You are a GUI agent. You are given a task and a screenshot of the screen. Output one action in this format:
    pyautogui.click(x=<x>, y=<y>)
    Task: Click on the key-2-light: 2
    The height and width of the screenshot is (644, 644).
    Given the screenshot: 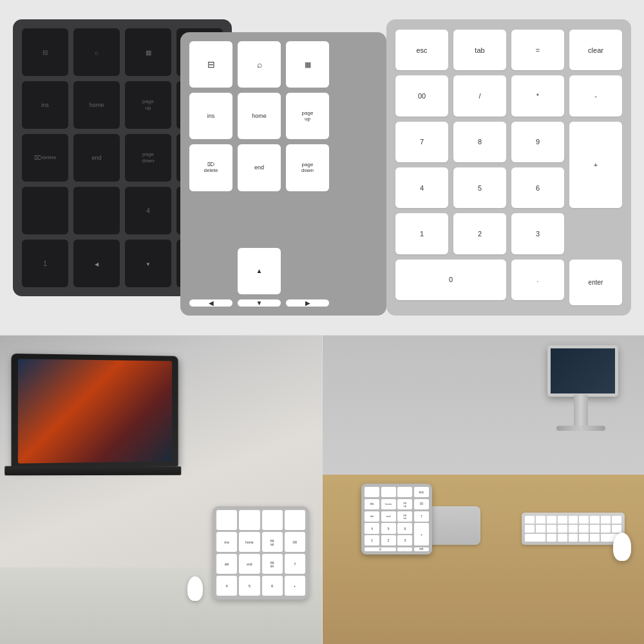 What is the action you would take?
    pyautogui.click(x=480, y=233)
    